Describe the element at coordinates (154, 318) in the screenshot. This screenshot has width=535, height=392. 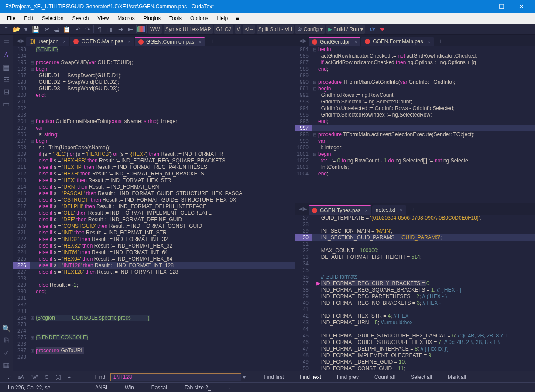
I see `code-line: 234⊞{$region ' CONSOLE specific procs '}` at that location.